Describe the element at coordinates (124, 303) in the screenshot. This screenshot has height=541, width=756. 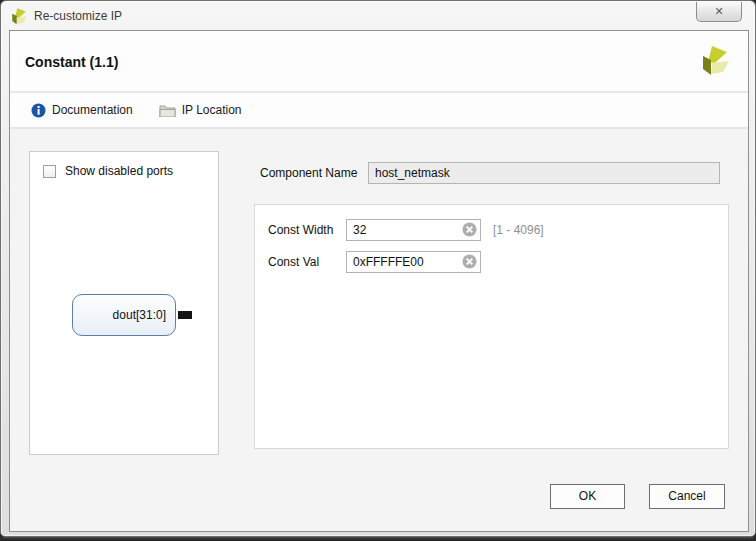
I see `ports-preview-panel: Show disabled ports dout[31:0]` at that location.